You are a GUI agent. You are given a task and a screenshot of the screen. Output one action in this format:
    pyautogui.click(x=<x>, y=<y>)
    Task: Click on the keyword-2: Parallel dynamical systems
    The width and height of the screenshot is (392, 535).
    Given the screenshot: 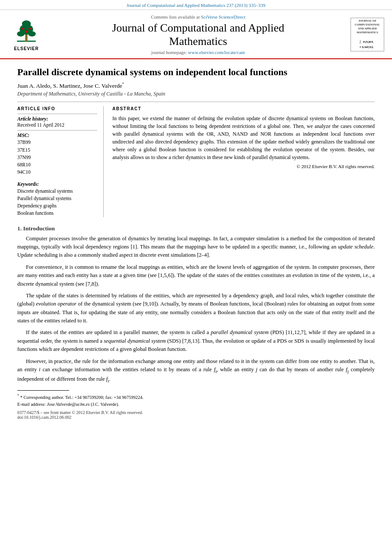 What is the action you would take?
    pyautogui.click(x=57, y=199)
    